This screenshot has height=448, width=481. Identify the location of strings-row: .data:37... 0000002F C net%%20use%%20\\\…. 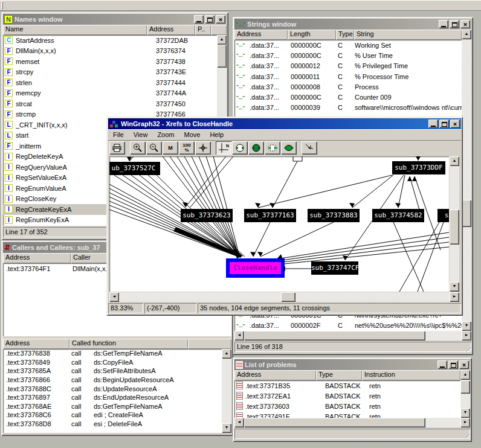
(348, 326).